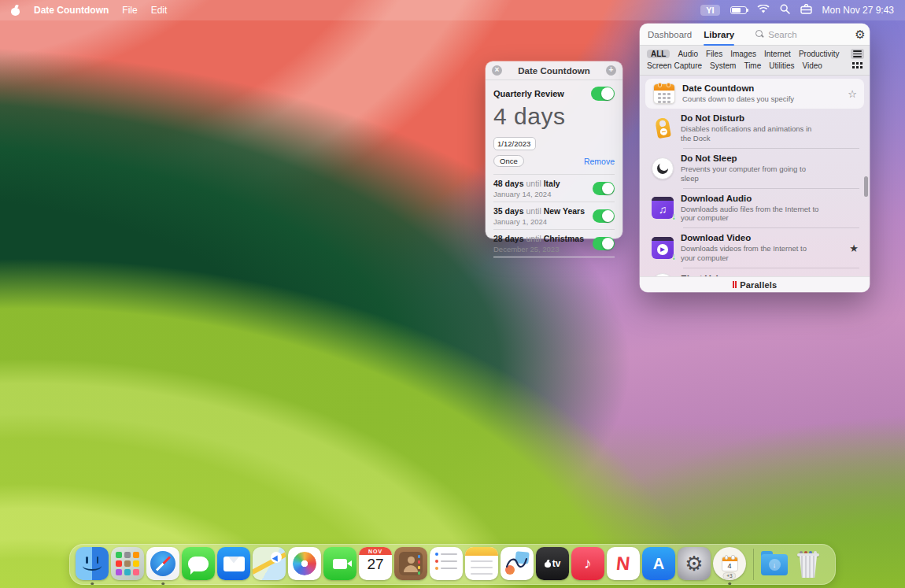 Image resolution: width=905 pixels, height=588 pixels. What do you see at coordinates (446, 564) in the screenshot?
I see `dock-reminders` at bounding box center [446, 564].